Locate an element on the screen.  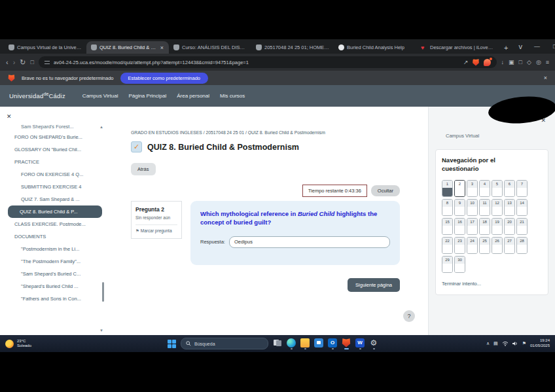
back-to-course-button: Atrás is located at coordinates (143, 169).